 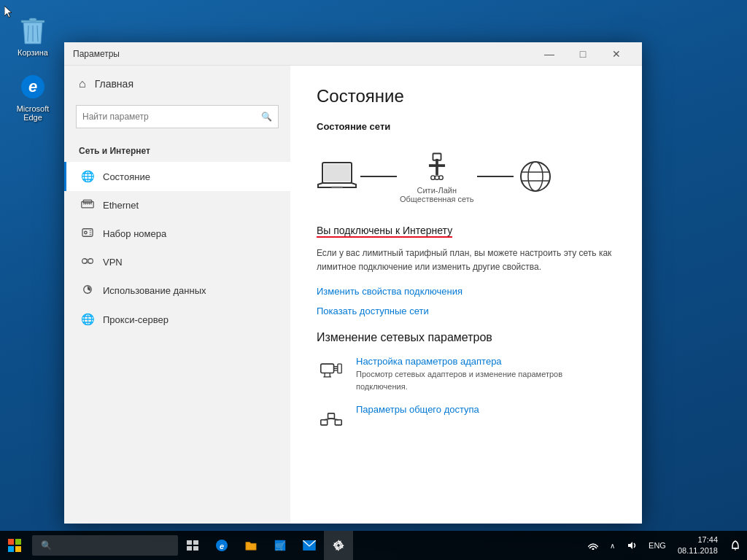 I want to click on sidebar-item-ethernet: Ethernet, so click(x=177, y=206).